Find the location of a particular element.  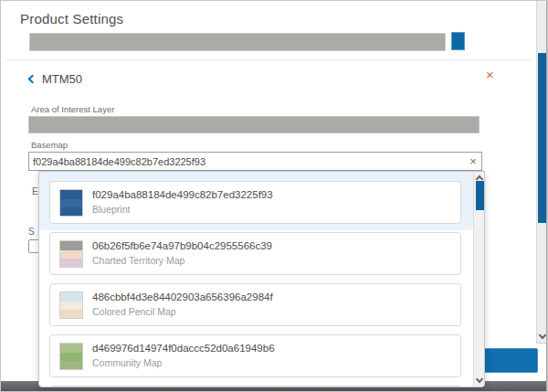

basemap-option-charted-territory: 06b26f5fb6e74a97b9b04c2955566c39 Charted… is located at coordinates (256, 254).